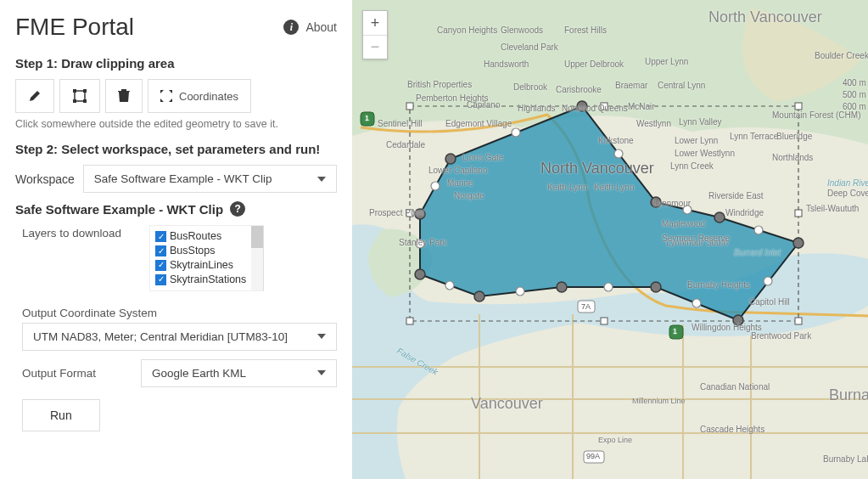  What do you see at coordinates (753, 136) in the screenshot?
I see `place-label: Lynn Terrace` at bounding box center [753, 136].